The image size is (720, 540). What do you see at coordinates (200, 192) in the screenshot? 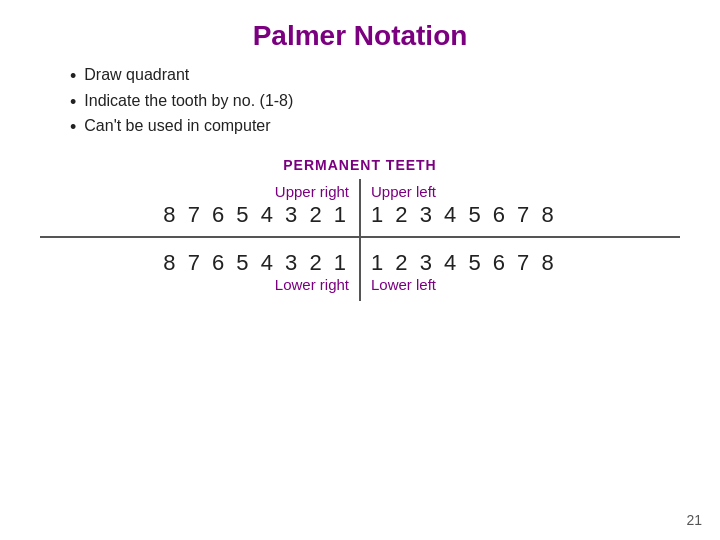
I see `upper-right-label: Upper right` at bounding box center [200, 192].